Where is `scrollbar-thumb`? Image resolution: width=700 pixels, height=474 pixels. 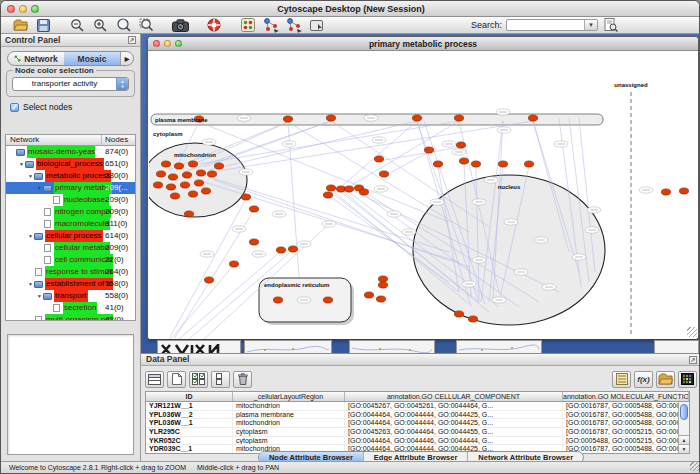 scrollbar-thumb is located at coordinates (684, 412).